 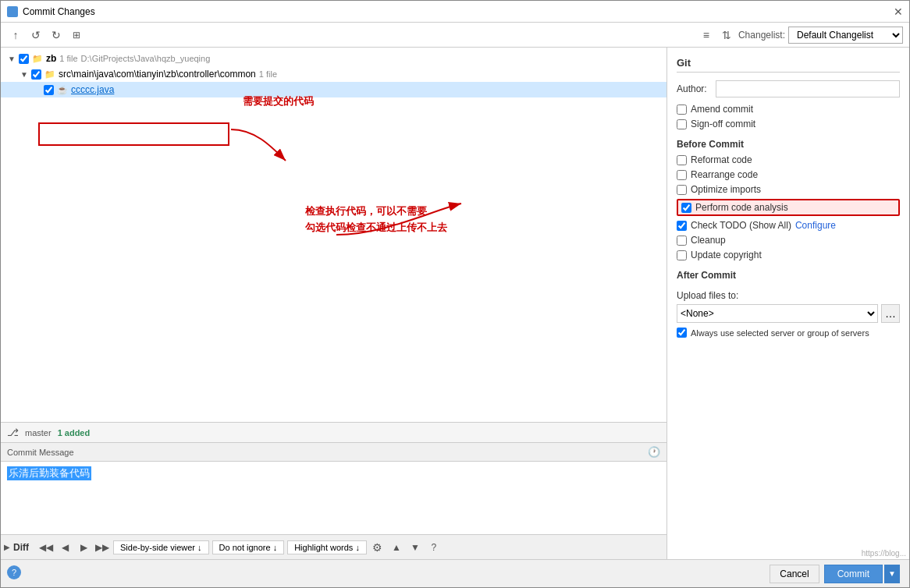 I want to click on always-use-checkbox, so click(x=682, y=332).